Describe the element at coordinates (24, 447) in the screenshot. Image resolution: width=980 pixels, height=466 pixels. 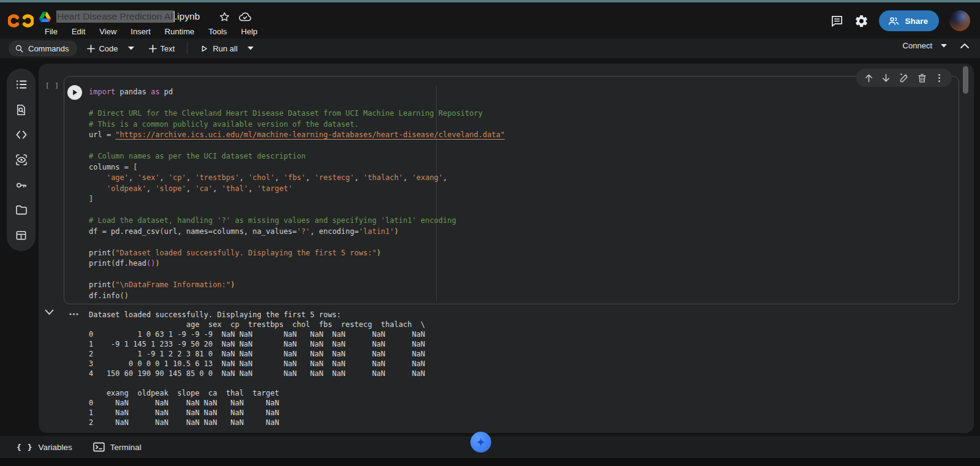
I see `variables-braces-icon: { }` at that location.